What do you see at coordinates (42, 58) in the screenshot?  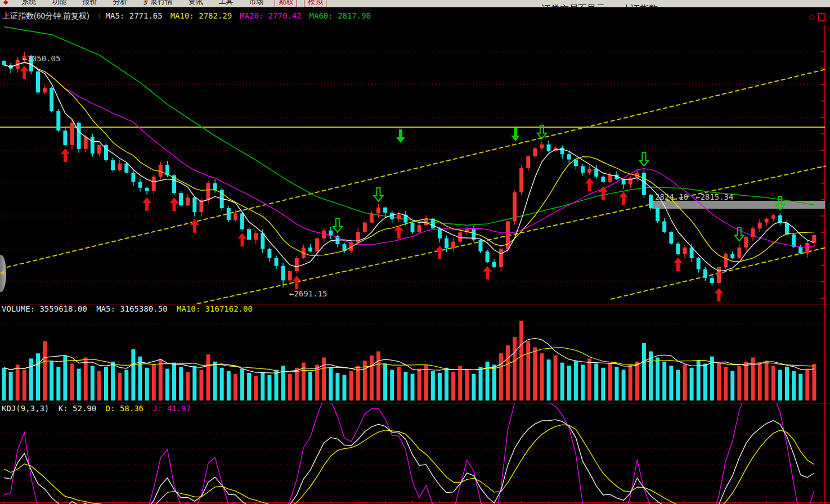 I see `price-label-0: ←3050.05` at bounding box center [42, 58].